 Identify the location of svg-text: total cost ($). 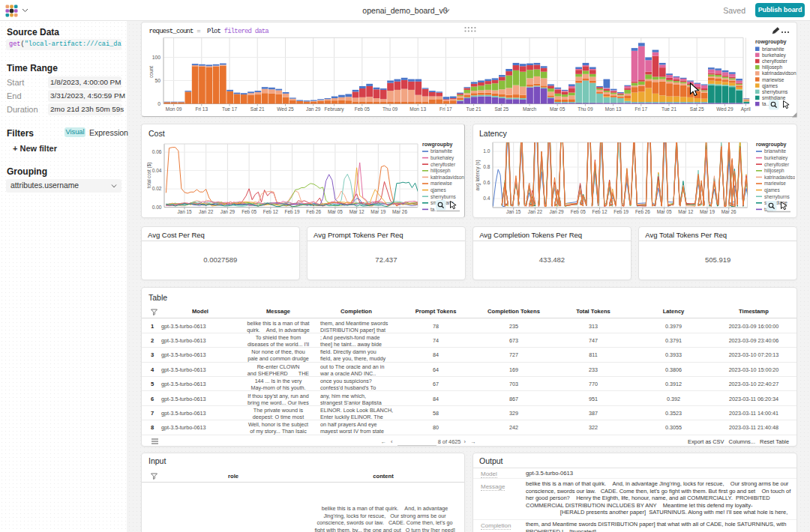
(150, 175).